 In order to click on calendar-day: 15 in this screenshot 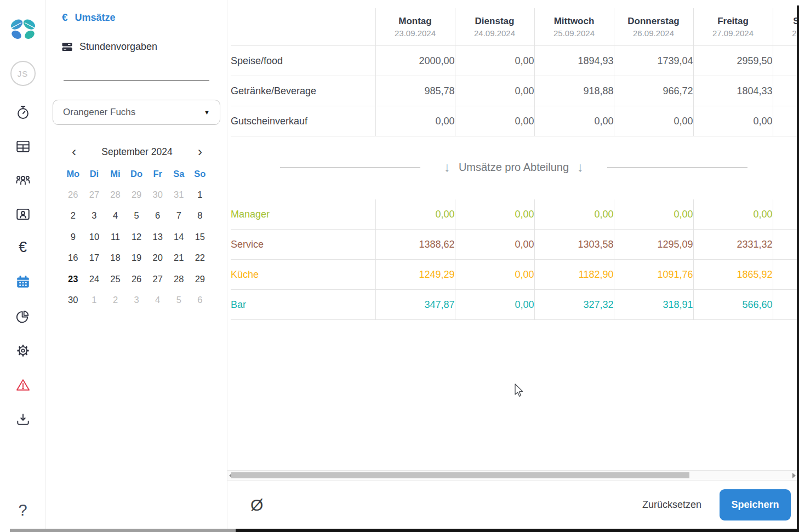, I will do `click(201, 237)`.